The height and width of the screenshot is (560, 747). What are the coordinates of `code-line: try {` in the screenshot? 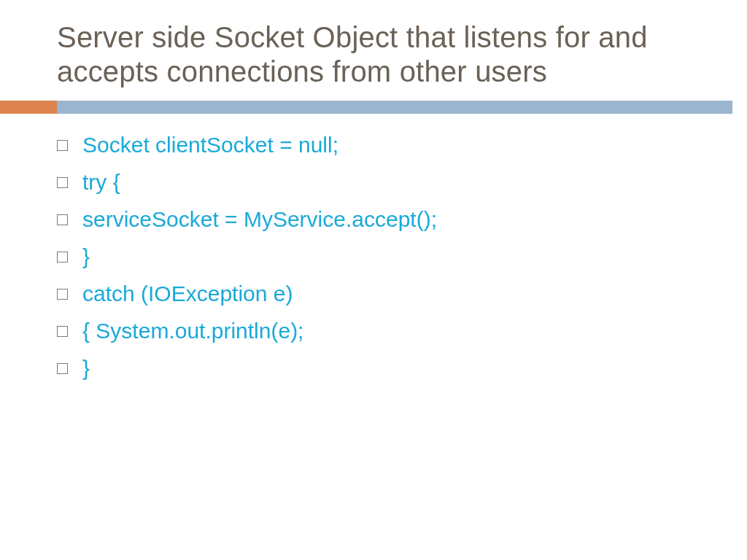 It's located at (101, 182).